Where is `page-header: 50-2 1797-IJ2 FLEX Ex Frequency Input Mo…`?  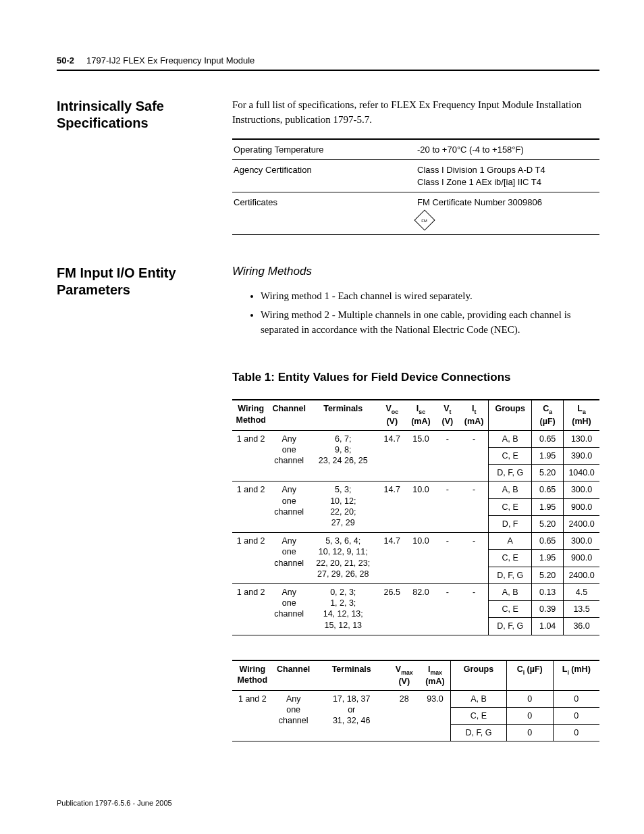
page-header: 50-2 1797-IJ2 FLEX Ex Frequency Input Mo… is located at coordinates (328, 61).